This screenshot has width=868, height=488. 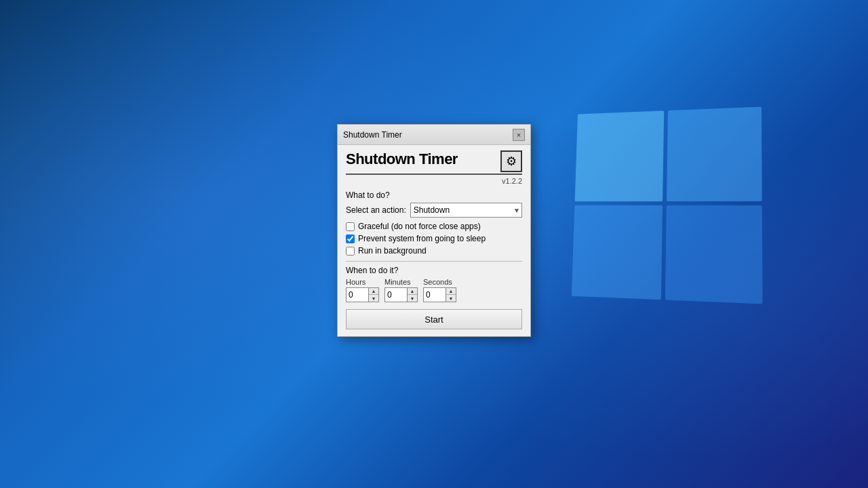 What do you see at coordinates (419, 226) in the screenshot?
I see `checkbox-graceful-label: Graceful (do not force close apps)` at bounding box center [419, 226].